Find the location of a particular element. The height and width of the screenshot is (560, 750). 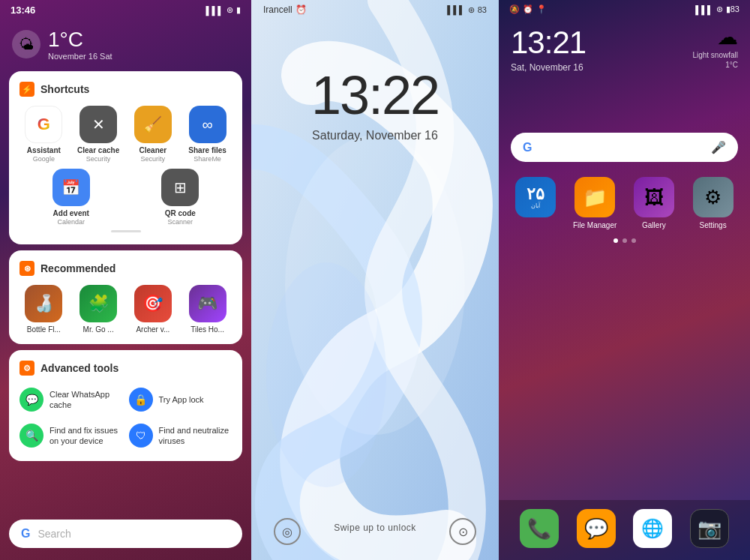

assistant-icon: G is located at coordinates (44, 124).